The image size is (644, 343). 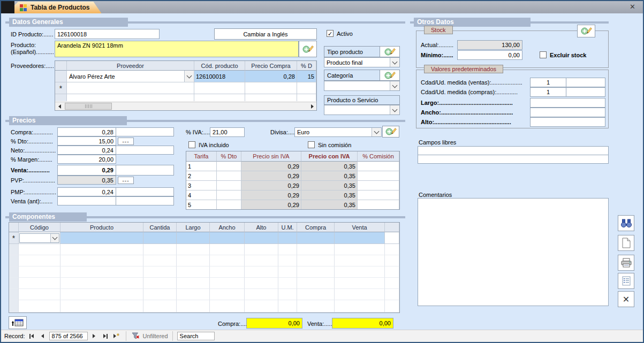 What do you see at coordinates (88, 106) in the screenshot?
I see `scrollbar-thumb` at bounding box center [88, 106].